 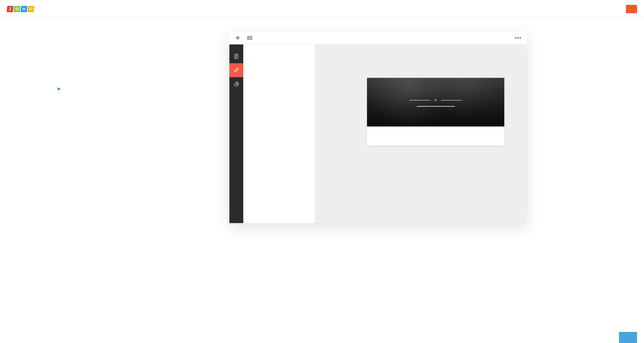 I want to click on request-demo-button, so click(x=628, y=337).